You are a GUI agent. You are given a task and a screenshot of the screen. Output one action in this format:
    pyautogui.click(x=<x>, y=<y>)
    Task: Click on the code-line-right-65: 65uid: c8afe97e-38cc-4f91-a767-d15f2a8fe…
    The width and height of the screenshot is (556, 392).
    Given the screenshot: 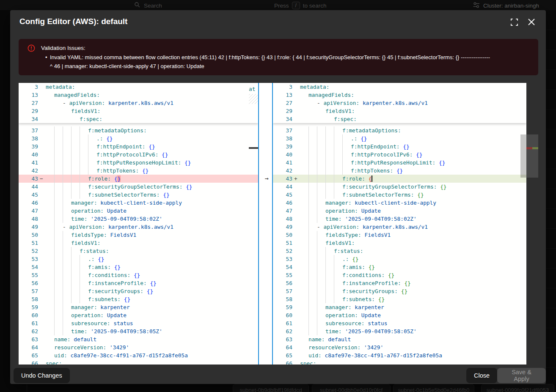 What is the action you would take?
    pyautogui.click(x=399, y=355)
    